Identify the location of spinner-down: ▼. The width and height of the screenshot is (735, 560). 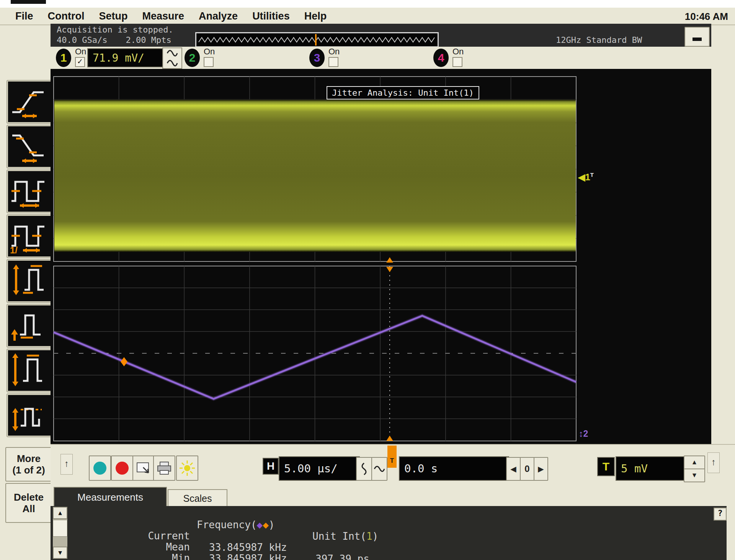
(694, 475).